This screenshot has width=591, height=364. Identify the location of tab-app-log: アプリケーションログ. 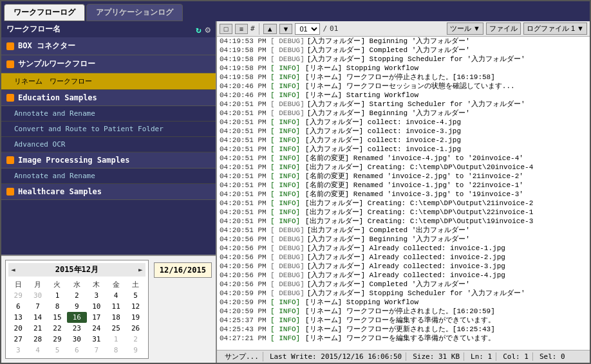
(135, 13).